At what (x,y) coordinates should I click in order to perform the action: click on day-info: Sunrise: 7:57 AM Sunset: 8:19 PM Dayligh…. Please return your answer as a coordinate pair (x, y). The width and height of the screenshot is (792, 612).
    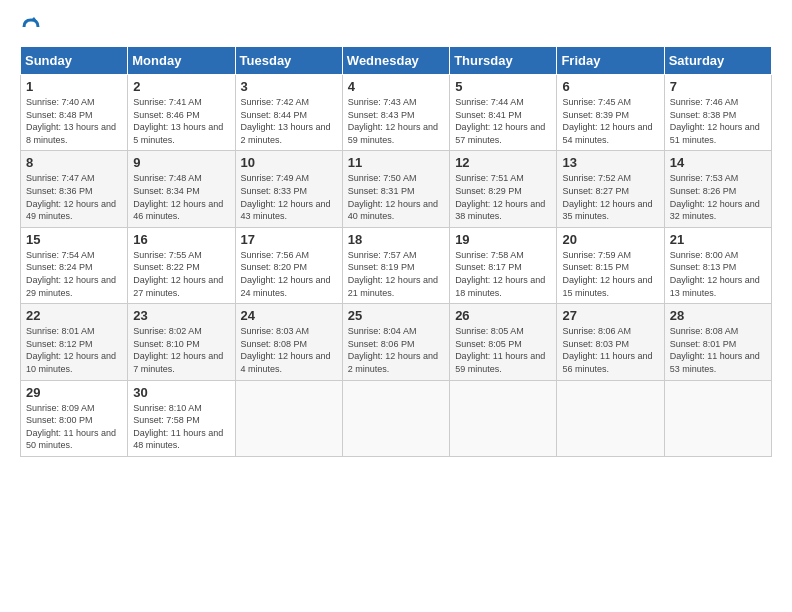
    Looking at the image, I should click on (396, 274).